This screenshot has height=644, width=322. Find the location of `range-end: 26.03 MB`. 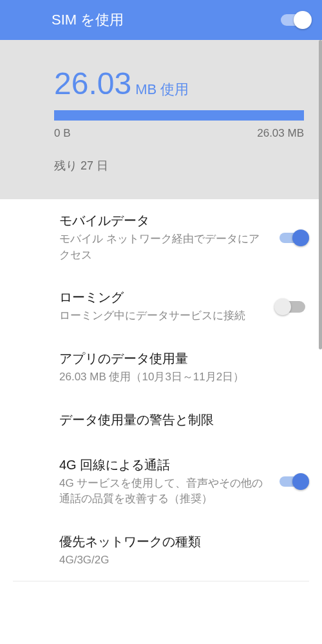

range-end: 26.03 MB is located at coordinates (281, 133).